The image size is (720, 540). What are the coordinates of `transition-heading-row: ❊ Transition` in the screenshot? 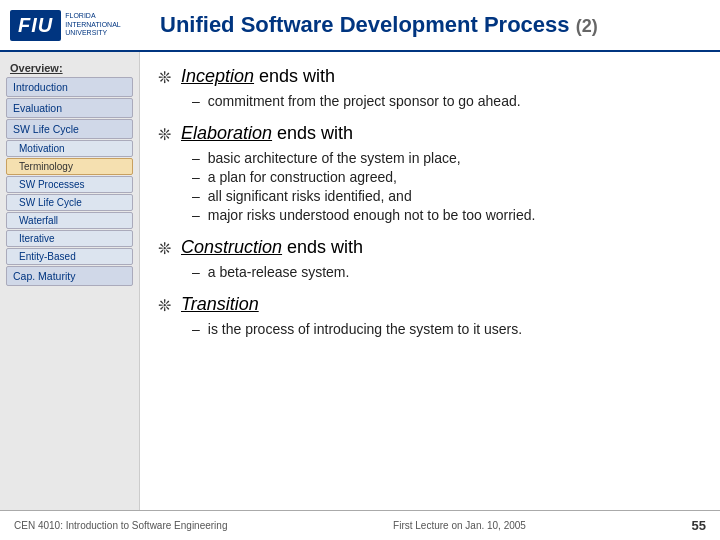 It's located at (430, 304).